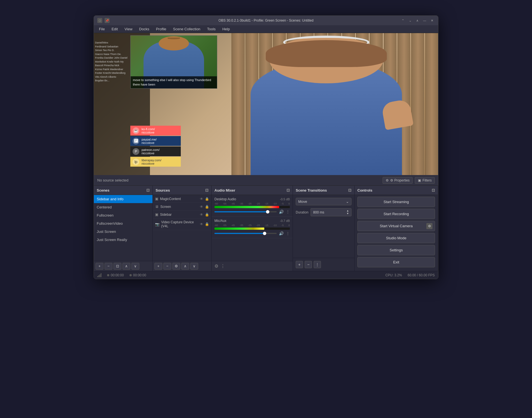  Describe the element at coordinates (216, 266) in the screenshot. I see `audio-advanced-icon: ⚙` at that location.